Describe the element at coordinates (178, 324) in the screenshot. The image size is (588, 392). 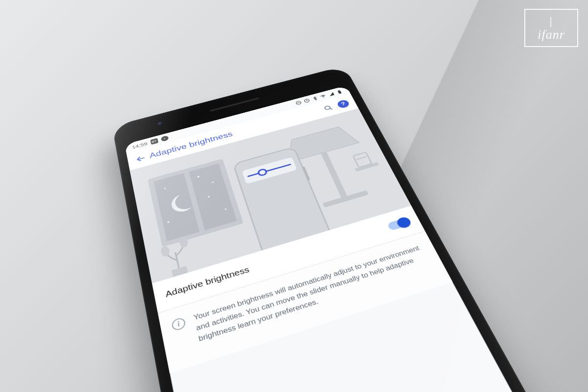
I see `info-icon: i` at that location.